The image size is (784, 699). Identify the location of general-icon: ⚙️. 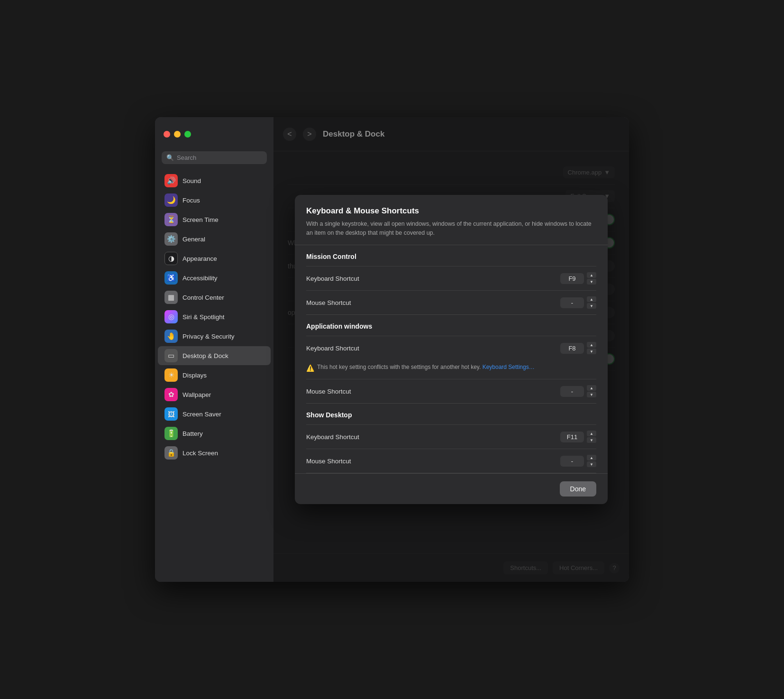
(171, 239).